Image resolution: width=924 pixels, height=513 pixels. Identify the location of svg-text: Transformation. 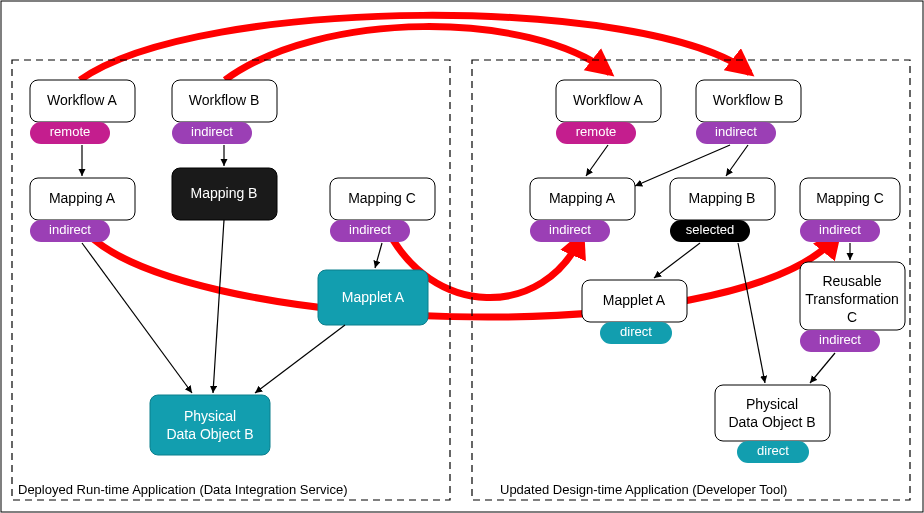
(852, 299).